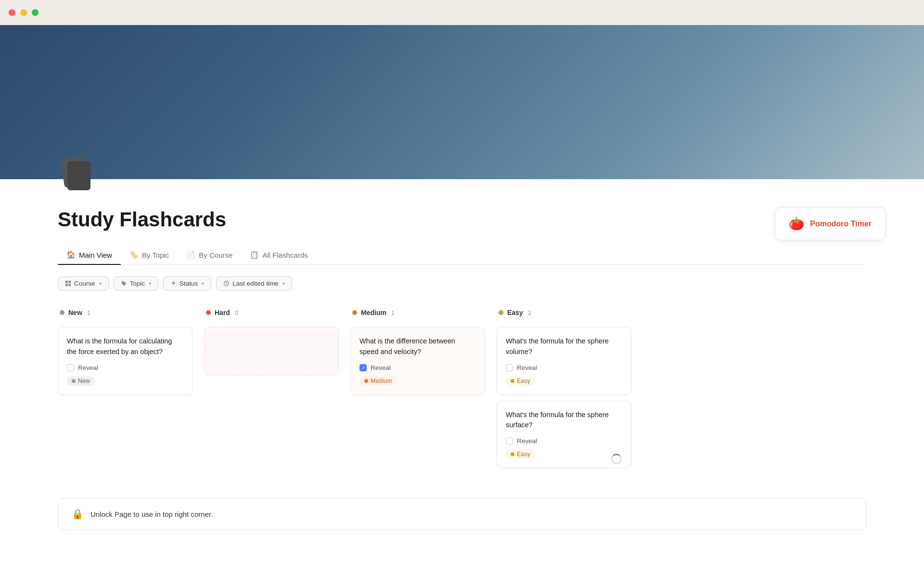 Image resolution: width=924 pixels, height=578 pixels. Describe the element at coordinates (796, 223) in the screenshot. I see `tomato-icon: 🍅` at that location.